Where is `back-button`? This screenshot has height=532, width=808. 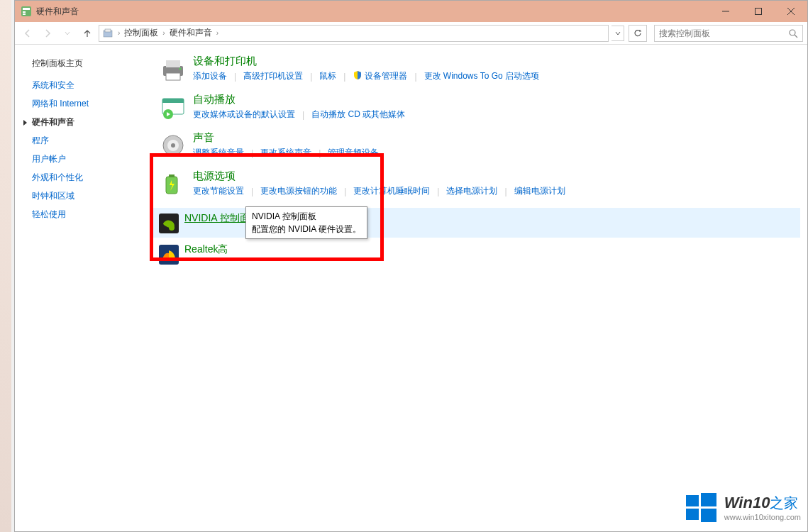 back-button is located at coordinates (28, 33).